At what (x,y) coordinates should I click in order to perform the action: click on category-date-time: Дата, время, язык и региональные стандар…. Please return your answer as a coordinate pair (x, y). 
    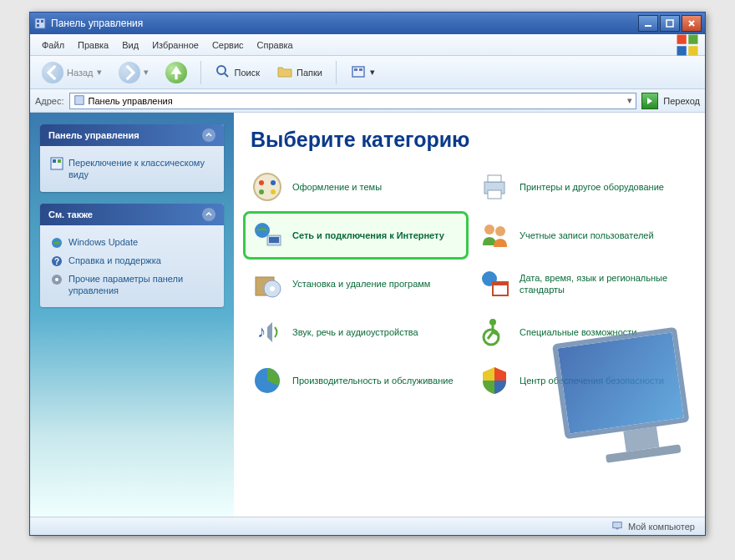
    Looking at the image, I should click on (583, 284).